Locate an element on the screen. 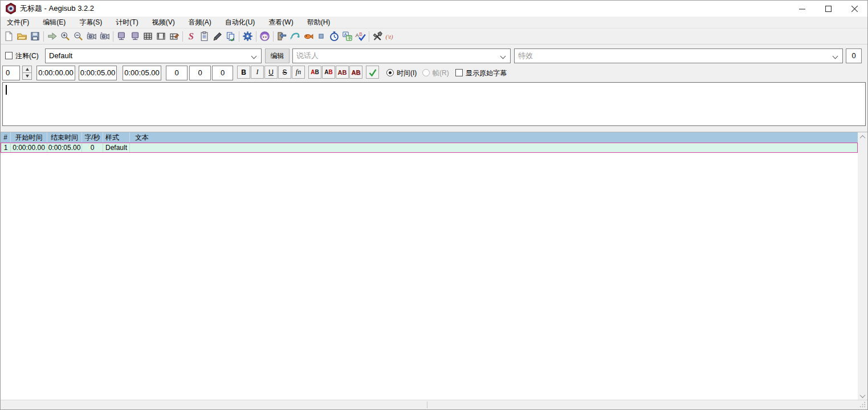 The image size is (868, 410). comment-checkbox-box is located at coordinates (9, 56).